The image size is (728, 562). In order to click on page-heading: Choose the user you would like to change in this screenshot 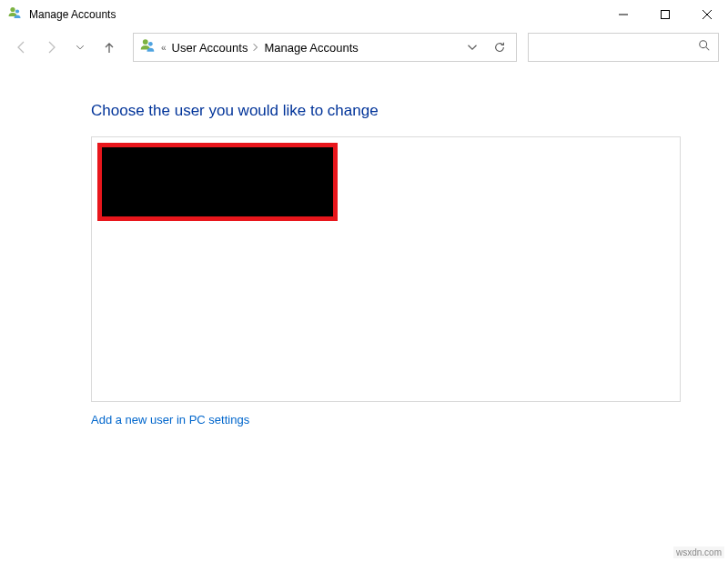, I will do `click(386, 111)`.